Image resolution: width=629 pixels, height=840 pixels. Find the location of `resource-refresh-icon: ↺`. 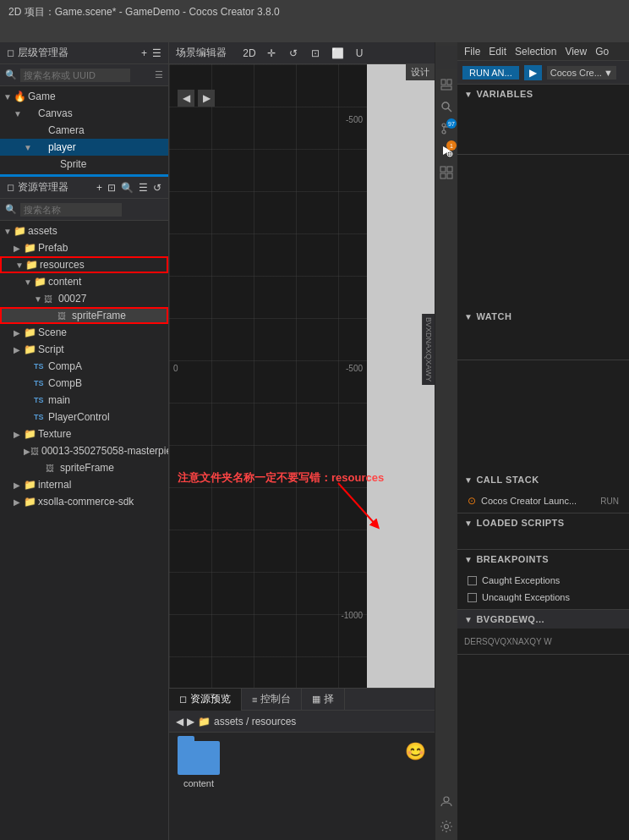

resource-refresh-icon: ↺ is located at coordinates (157, 188).